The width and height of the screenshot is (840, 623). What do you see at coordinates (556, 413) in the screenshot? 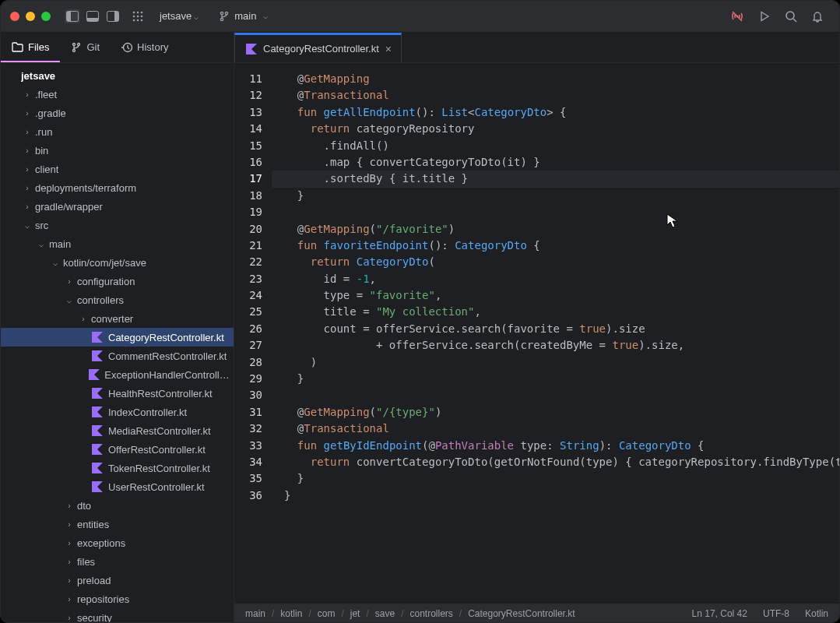
I see `code-line: @GetMapping("/{type}")` at bounding box center [556, 413].